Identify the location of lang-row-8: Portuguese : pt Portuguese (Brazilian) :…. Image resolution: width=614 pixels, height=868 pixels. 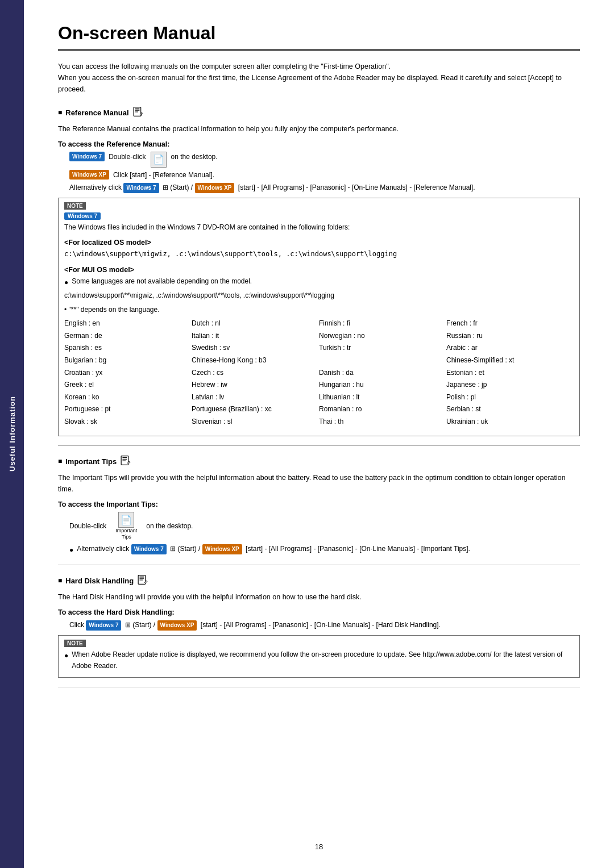
(319, 410).